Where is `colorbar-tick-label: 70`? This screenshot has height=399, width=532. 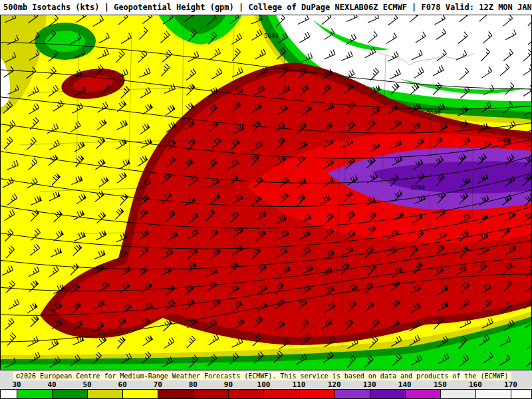 colorbar-tick-label: 70 is located at coordinates (158, 384).